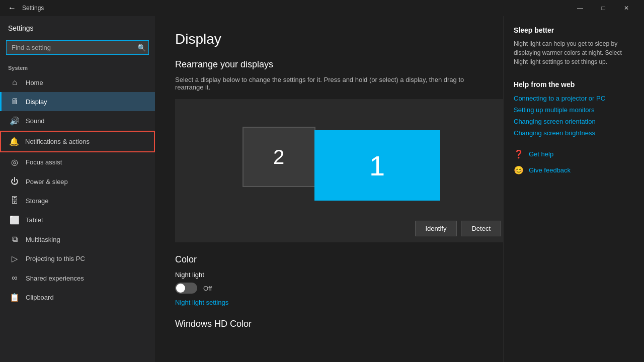  What do you see at coordinates (15, 82) in the screenshot?
I see `home-icon: ⌂` at bounding box center [15, 82].